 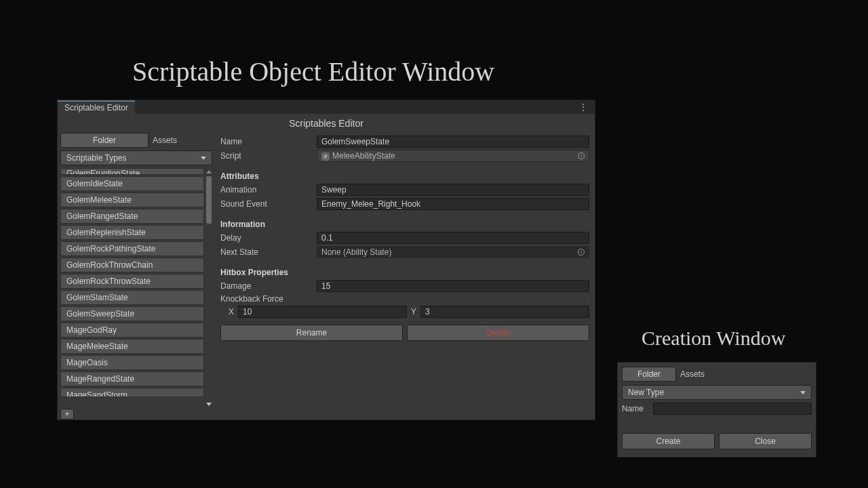 What do you see at coordinates (132, 314) in the screenshot?
I see `list-item: GolemSweepState` at bounding box center [132, 314].